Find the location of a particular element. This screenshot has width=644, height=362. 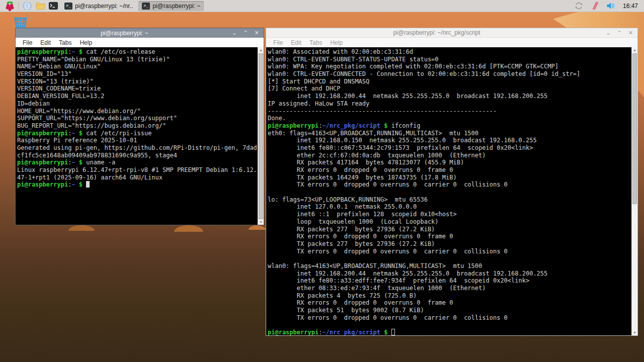

terminal-line: pi@raspberrypi:~ $ is located at coordinates (137, 185).